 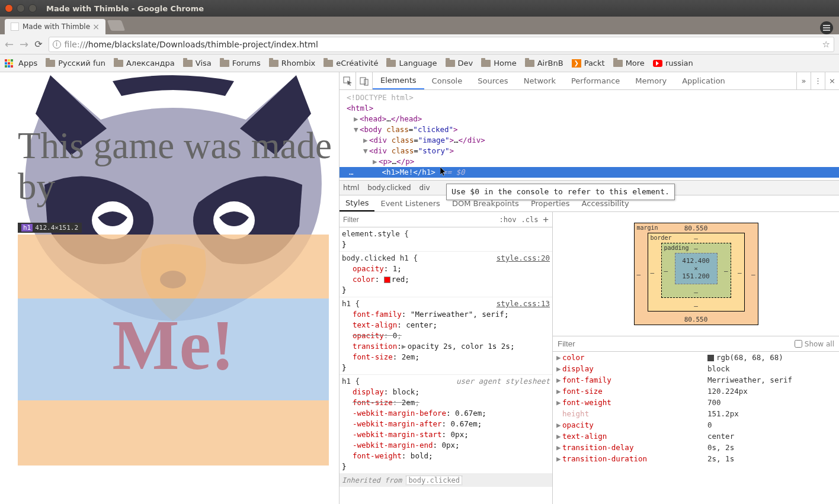 What do you see at coordinates (75, 44) in the screenshot?
I see `url-protocol: file://` at bounding box center [75, 44].